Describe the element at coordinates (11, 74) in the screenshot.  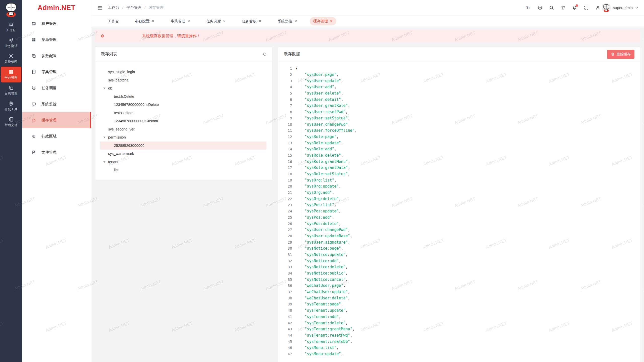
I see `sidebar-item-平台管理: 平台管理` at that location.